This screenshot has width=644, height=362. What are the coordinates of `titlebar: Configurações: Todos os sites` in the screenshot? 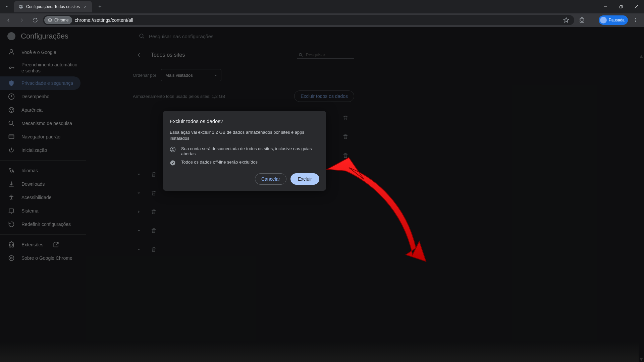 It's located at (322, 7).